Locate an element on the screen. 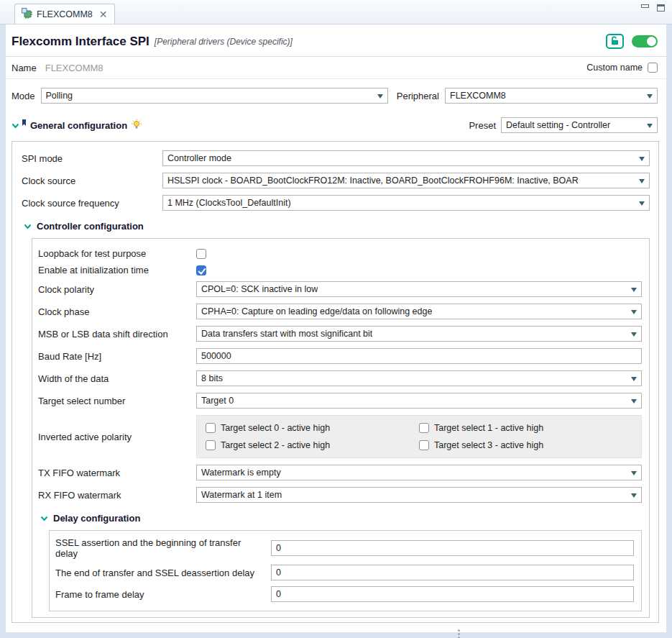 Image resolution: width=672 pixels, height=638 pixels. frame-to-frame-delay-input is located at coordinates (453, 594).